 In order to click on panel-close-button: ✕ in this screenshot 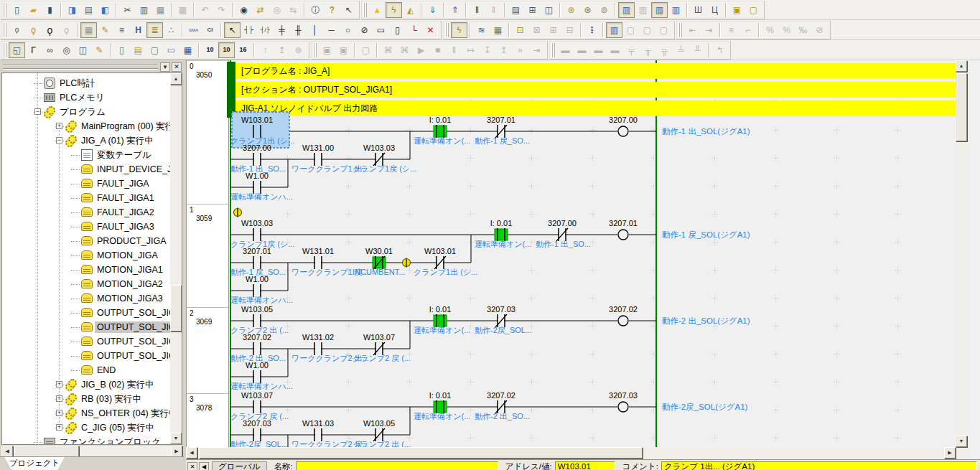, I will do `click(177, 67)`.